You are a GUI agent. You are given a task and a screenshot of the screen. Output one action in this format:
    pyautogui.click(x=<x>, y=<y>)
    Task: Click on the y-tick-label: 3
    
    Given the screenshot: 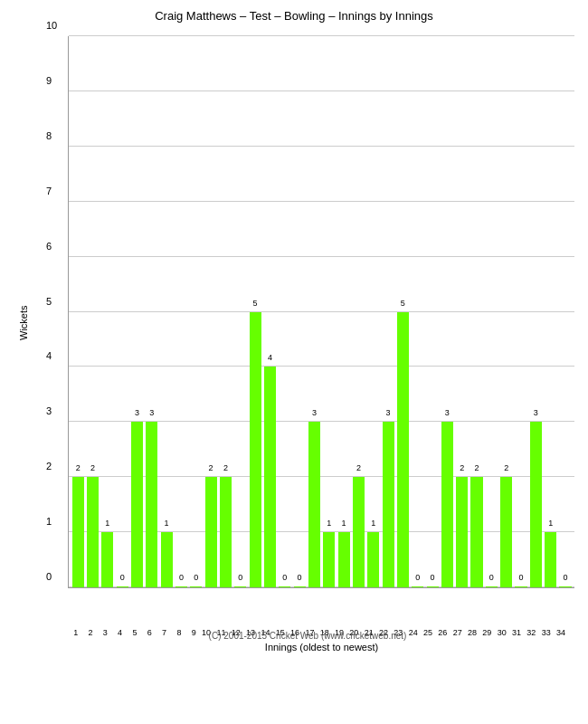 What is the action you would take?
    pyautogui.click(x=49, y=411)
    